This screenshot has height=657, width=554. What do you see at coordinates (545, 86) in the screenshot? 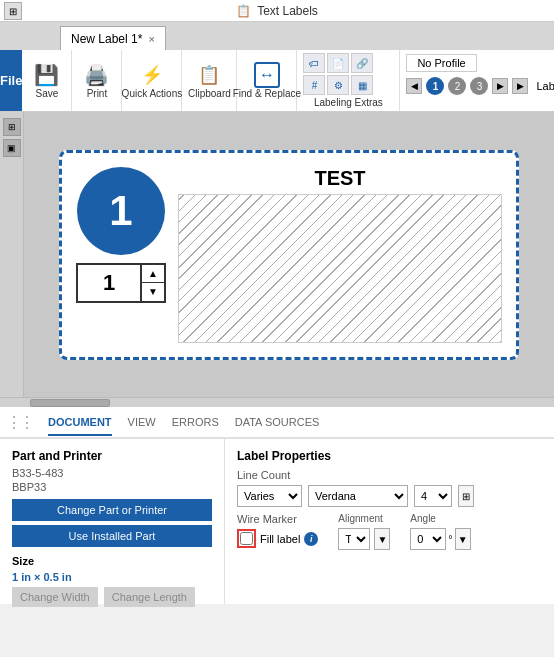
I see `label-text: Label:` at bounding box center [545, 86].